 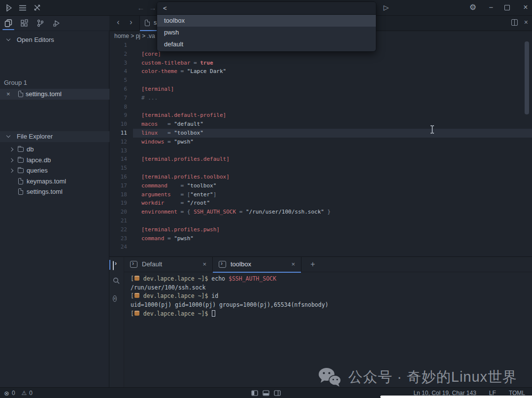 What do you see at coordinates (277, 393) in the screenshot?
I see `toggle-right-panel-icon` at bounding box center [277, 393].